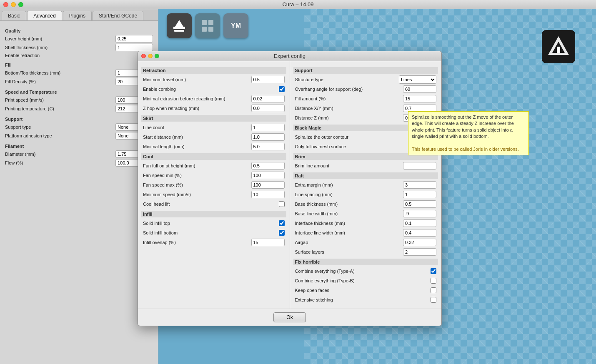 This screenshot has height=364, width=596. I want to click on title-bar: Cura – 14.09, so click(298, 5).